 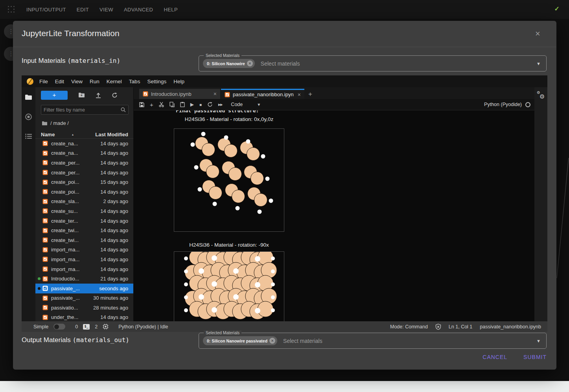 I want to click on menu-help: HELP, so click(x=171, y=9).